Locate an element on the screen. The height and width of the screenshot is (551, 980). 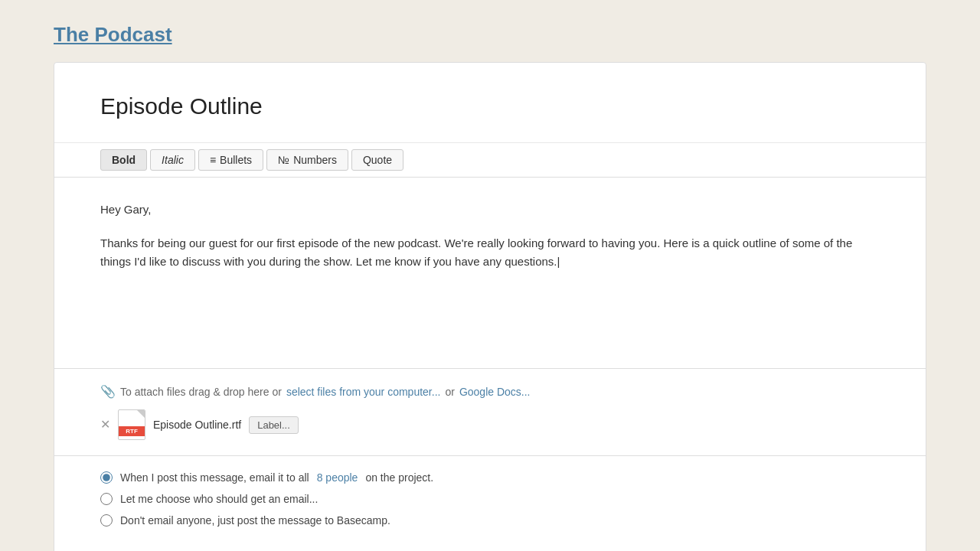
attach-area: 📎 To attach files drag & drop here or se… is located at coordinates (490, 412).